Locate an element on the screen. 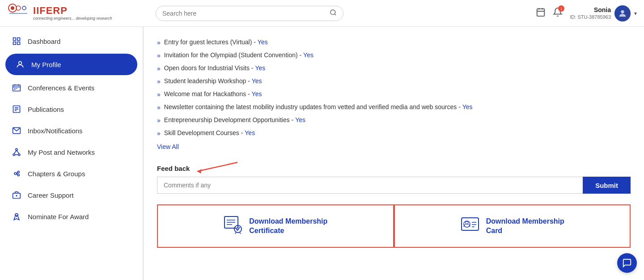 The height and width of the screenshot is (280, 644). sidebar-inbox-label: Inbox/Notifications is located at coordinates (55, 131).